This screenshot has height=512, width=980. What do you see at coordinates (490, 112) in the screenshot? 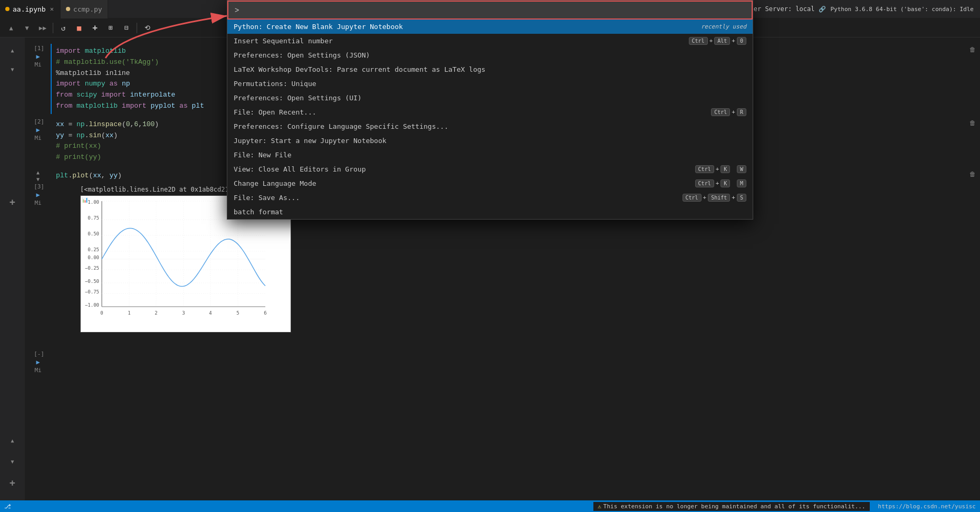
I see `cp-item-open-recent: File: Open Recent... Ctrl + R` at bounding box center [490, 112].